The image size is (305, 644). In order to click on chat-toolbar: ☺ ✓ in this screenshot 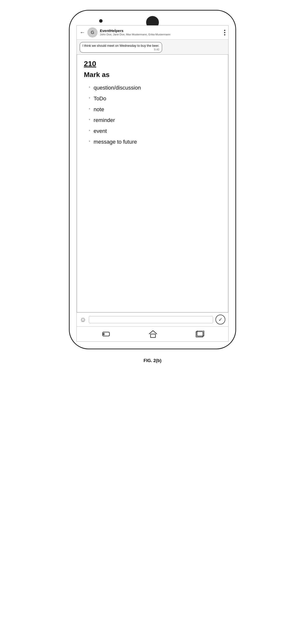, I will do `click(152, 320)`.